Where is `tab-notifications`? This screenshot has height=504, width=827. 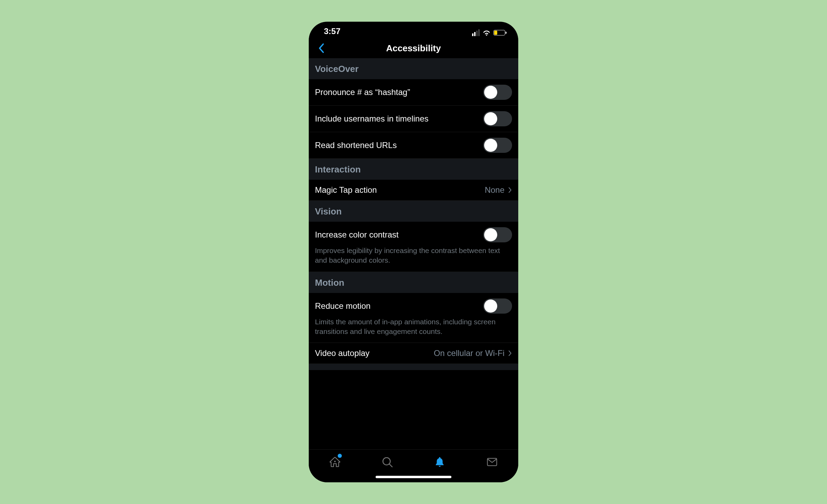 tab-notifications is located at coordinates (440, 462).